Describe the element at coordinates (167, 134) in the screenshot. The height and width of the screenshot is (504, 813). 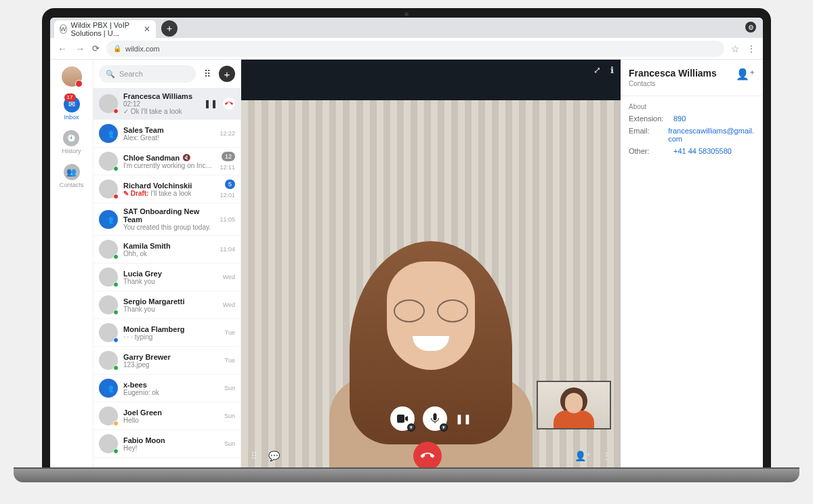
I see `conversation-item: 👥Sales TeamAlex: Great!12:22` at that location.